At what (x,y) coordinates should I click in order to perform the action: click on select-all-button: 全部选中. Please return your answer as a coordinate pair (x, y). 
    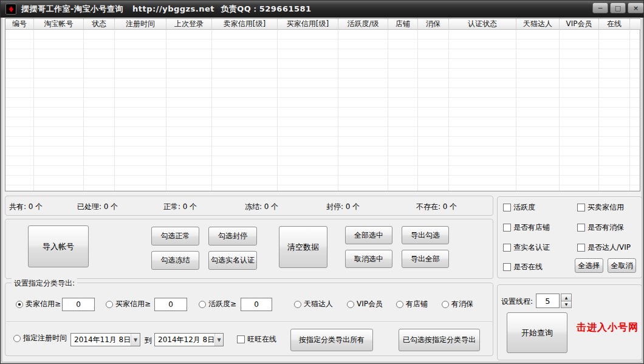
    Looking at the image, I should click on (369, 235).